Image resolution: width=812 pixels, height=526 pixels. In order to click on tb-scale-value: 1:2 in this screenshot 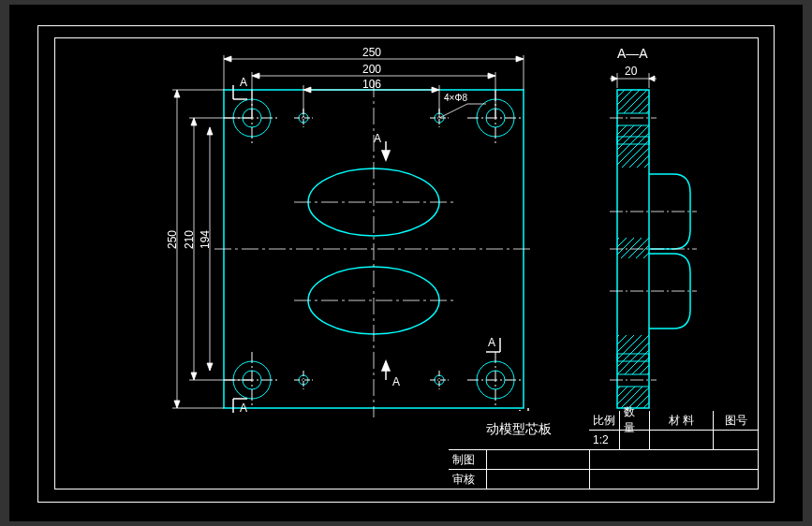, I will do `click(604, 440)`.